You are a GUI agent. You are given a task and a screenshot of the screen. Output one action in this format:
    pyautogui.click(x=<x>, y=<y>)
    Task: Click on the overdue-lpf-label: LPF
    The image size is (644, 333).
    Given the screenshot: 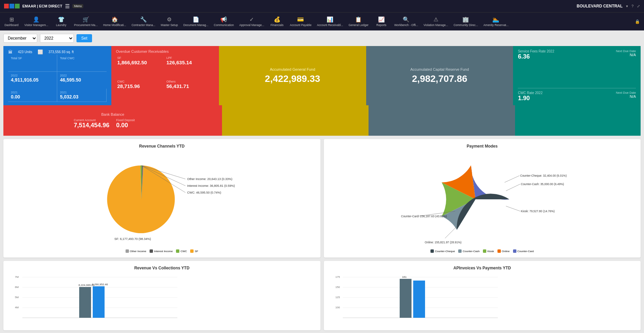 What is the action you would take?
    pyautogui.click(x=190, y=58)
    